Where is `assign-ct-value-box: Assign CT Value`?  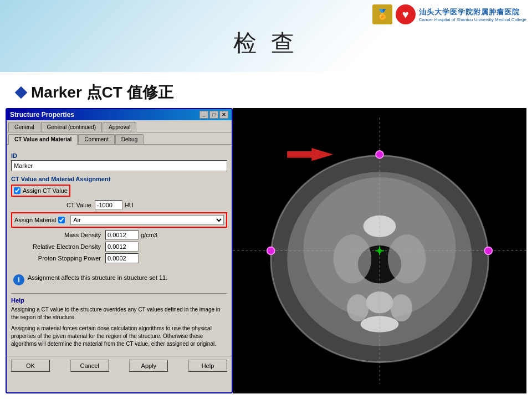 assign-ct-value-box: Assign CT Value is located at coordinates (41, 191).